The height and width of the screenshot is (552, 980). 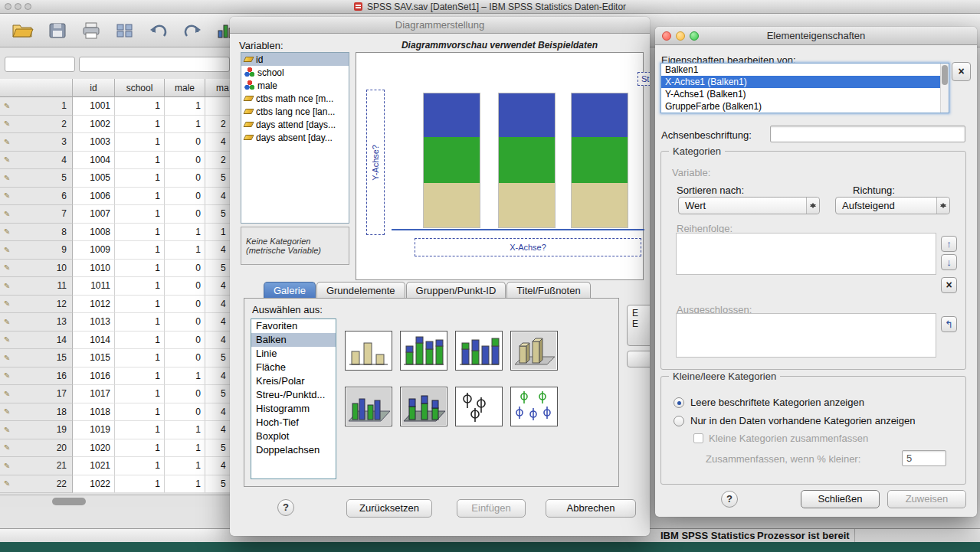 I want to click on gallery-thumb-3d-bar-icon, so click(x=534, y=351).